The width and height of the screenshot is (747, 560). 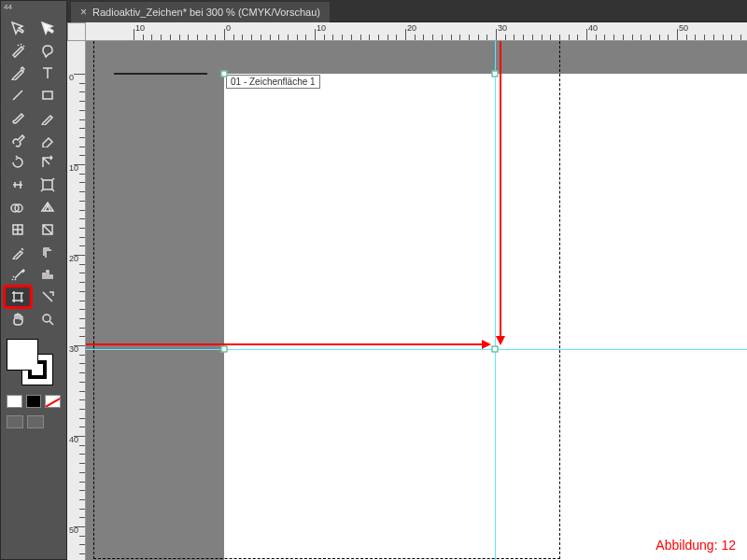 What do you see at coordinates (593, 28) in the screenshot?
I see `ruler-h-label: 40` at bounding box center [593, 28].